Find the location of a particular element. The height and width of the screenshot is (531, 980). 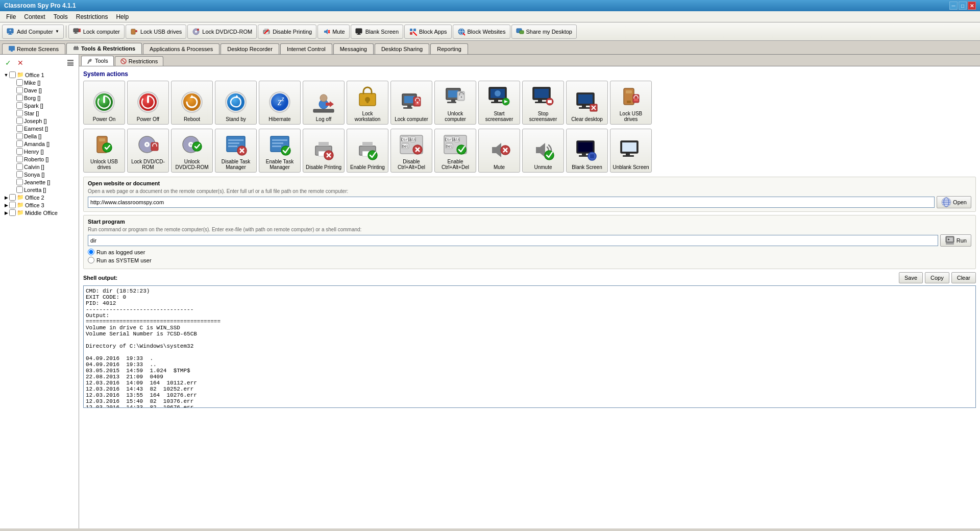

office2-checkbox is located at coordinates (12, 197).